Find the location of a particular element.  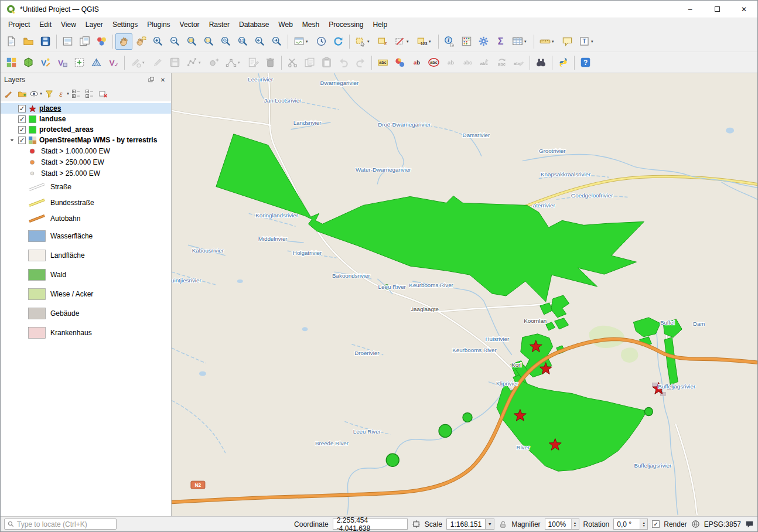

crs-icon is located at coordinates (696, 524).